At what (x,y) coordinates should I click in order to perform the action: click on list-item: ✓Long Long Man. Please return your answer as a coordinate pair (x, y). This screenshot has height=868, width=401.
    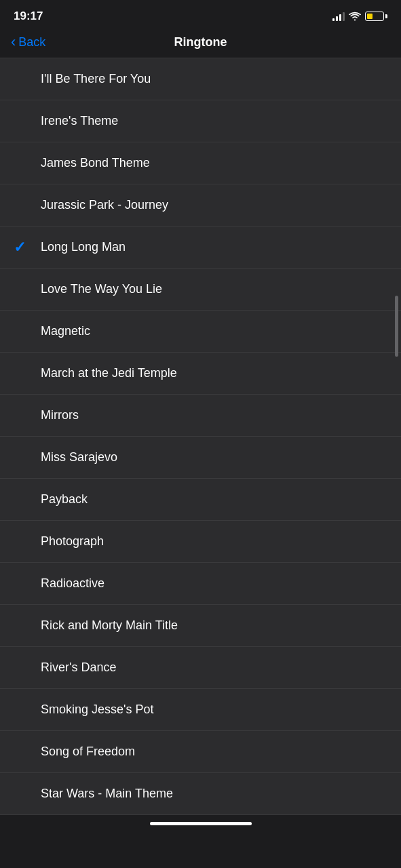
    Looking at the image, I should click on (201, 248).